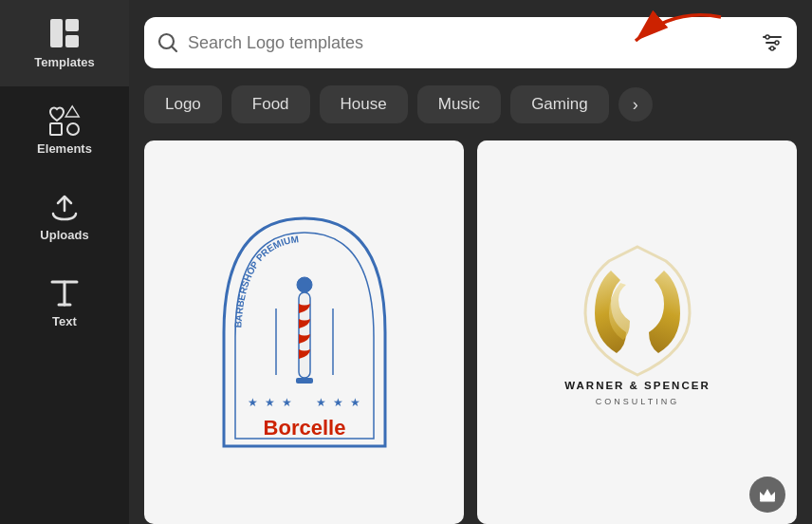 This screenshot has width=812, height=524. Describe the element at coordinates (65, 120) in the screenshot. I see `elements-icon` at that location.